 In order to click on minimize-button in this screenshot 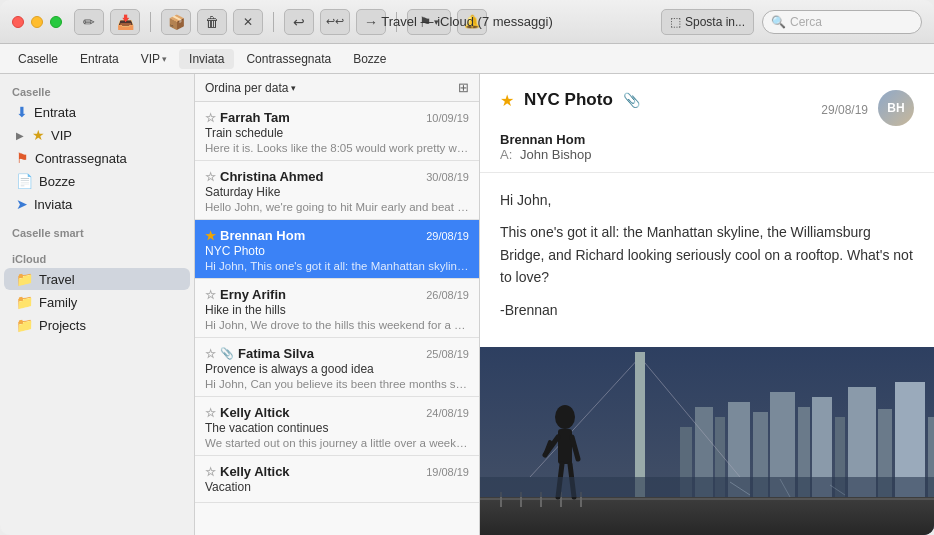, I will do `click(37, 22)`.